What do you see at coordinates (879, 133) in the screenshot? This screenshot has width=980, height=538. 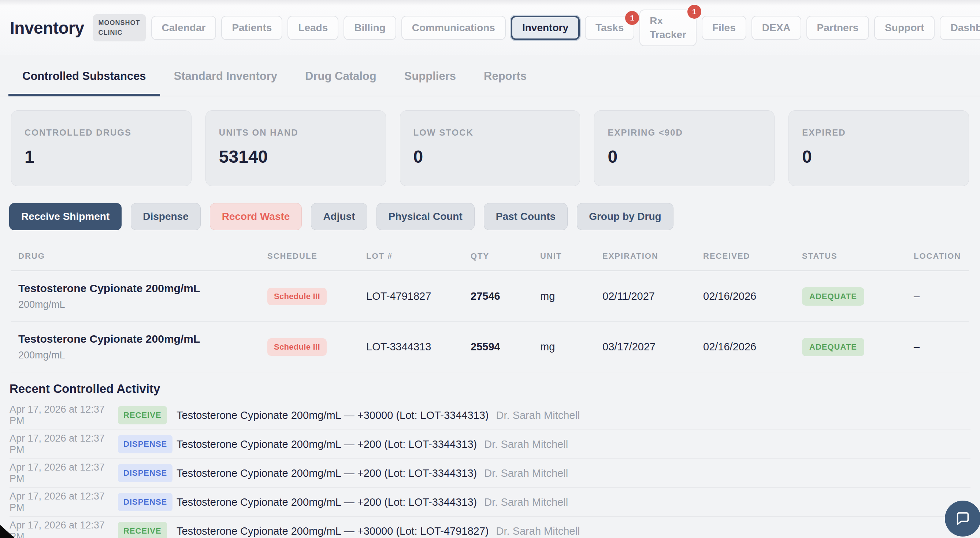 I see `stat-label: EXPIRED` at bounding box center [879, 133].